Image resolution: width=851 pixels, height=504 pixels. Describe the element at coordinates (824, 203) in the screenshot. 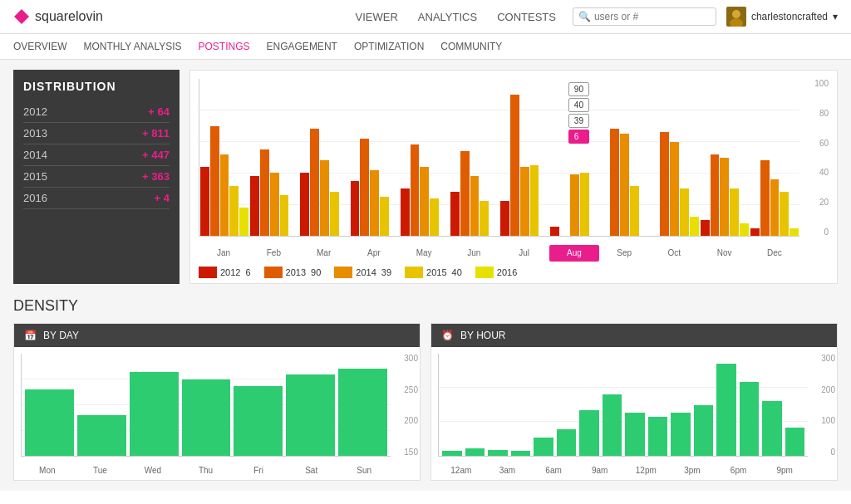

I see `y-label-20: 20` at that location.